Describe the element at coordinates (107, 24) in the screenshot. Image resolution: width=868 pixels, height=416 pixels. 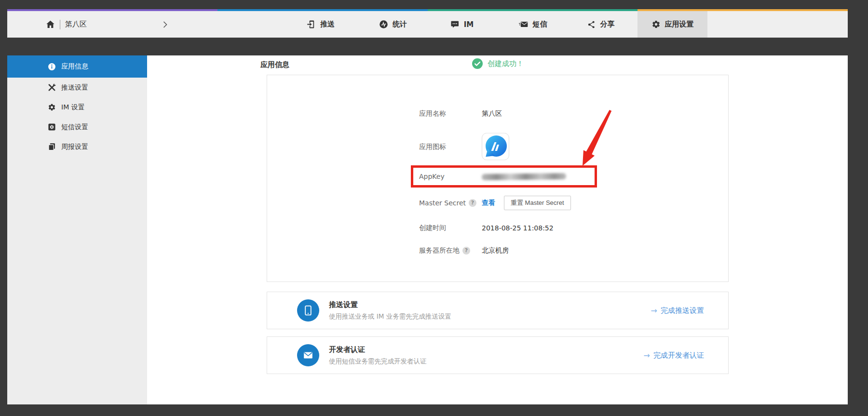
I see `breadcrumb: 第八区` at that location.